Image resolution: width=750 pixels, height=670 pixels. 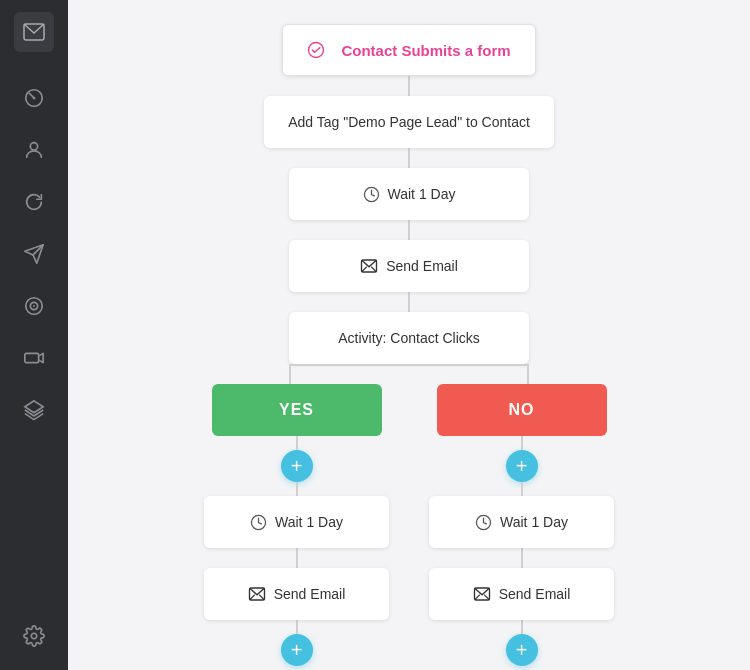 I want to click on fork-vert-right-line, so click(x=528, y=374).